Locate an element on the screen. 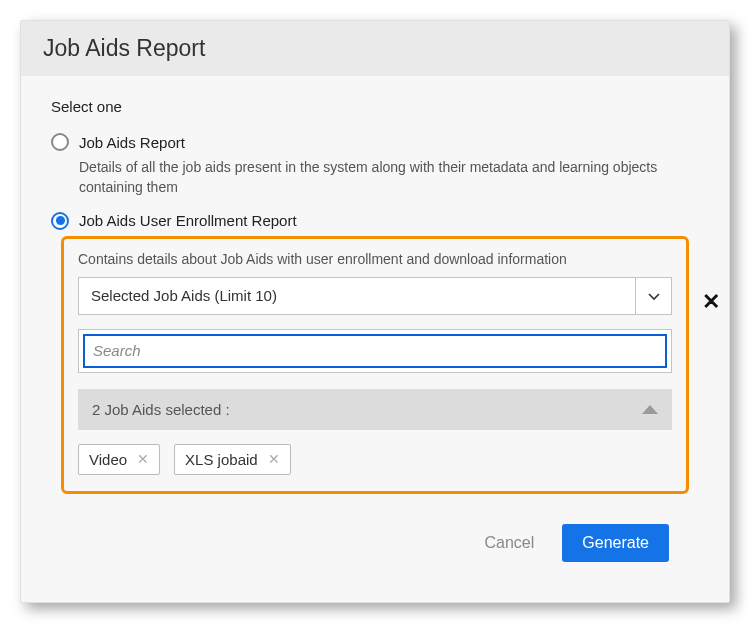 This screenshot has height=636, width=750. radio-label: Job Aids Report is located at coordinates (132, 142).